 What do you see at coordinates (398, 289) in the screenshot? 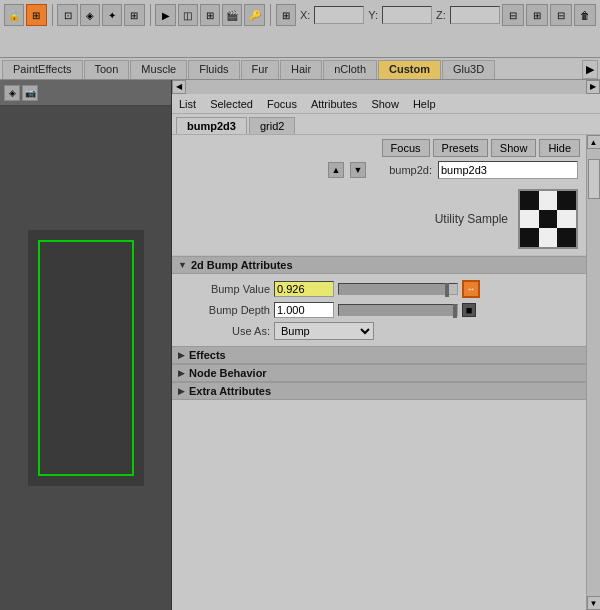
I see `bump-value-slider` at bounding box center [398, 289].